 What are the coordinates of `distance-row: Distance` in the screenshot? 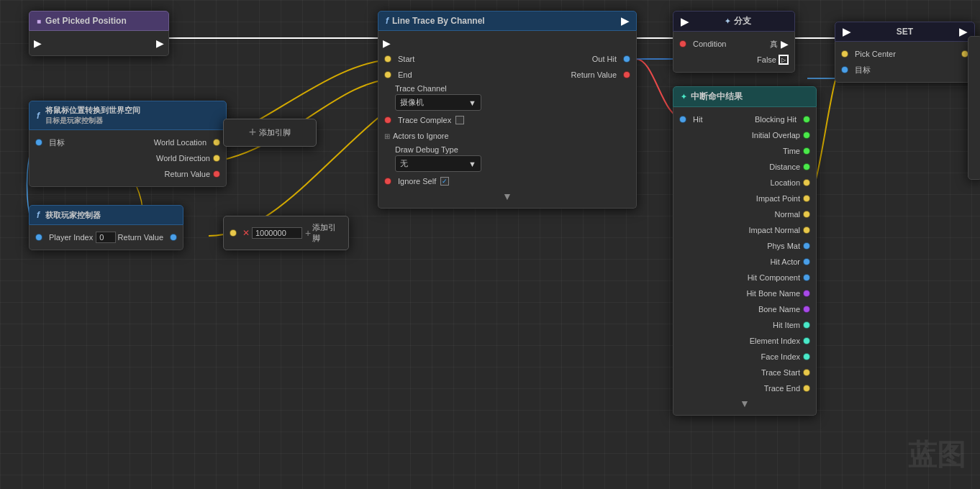 It's located at (745, 167).